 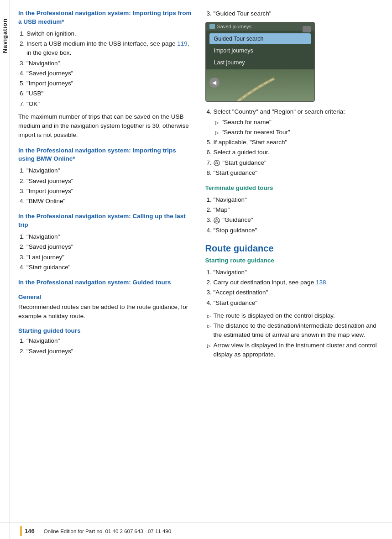 What do you see at coordinates (5, 36) in the screenshot?
I see `sidebar-text: Navigation` at bounding box center [5, 36].